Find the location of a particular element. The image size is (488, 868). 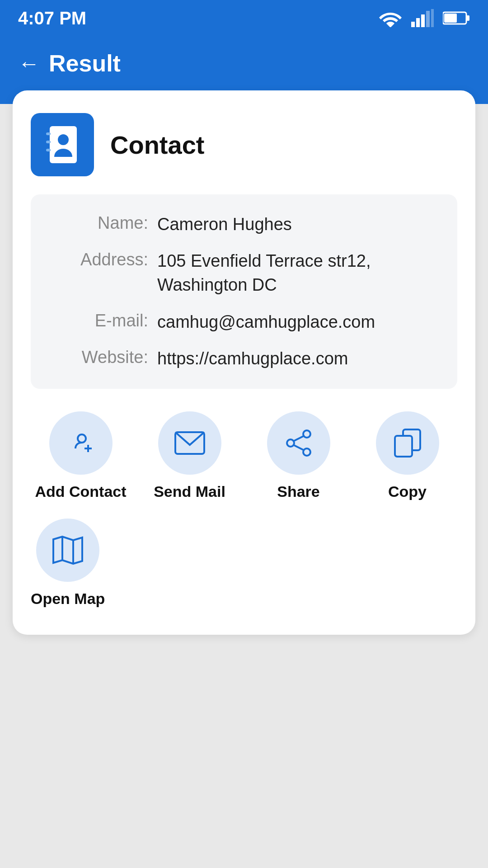

battery-icon is located at coordinates (456, 18).